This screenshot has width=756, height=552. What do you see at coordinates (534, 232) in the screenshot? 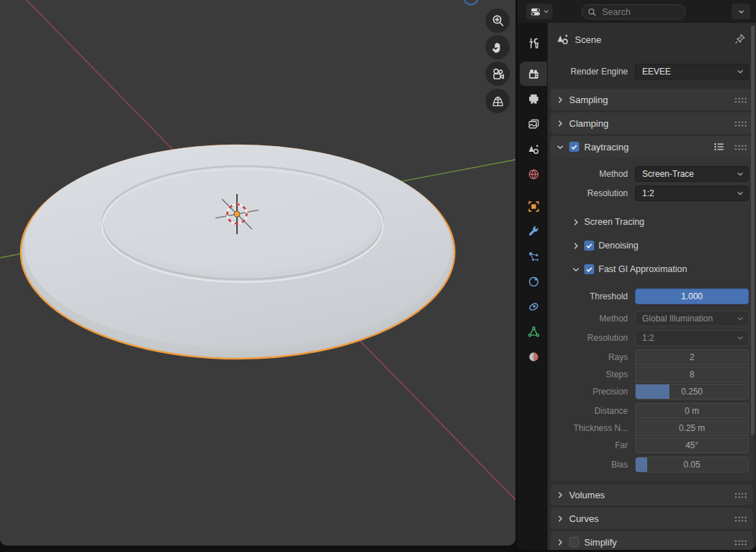
I see `modifiers-wrench-icon` at bounding box center [534, 232].